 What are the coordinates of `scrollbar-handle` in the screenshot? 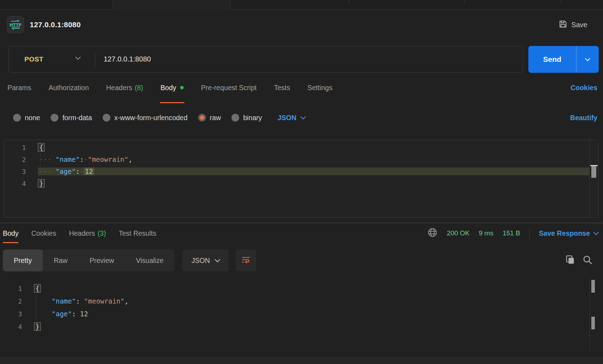 It's located at (594, 172).